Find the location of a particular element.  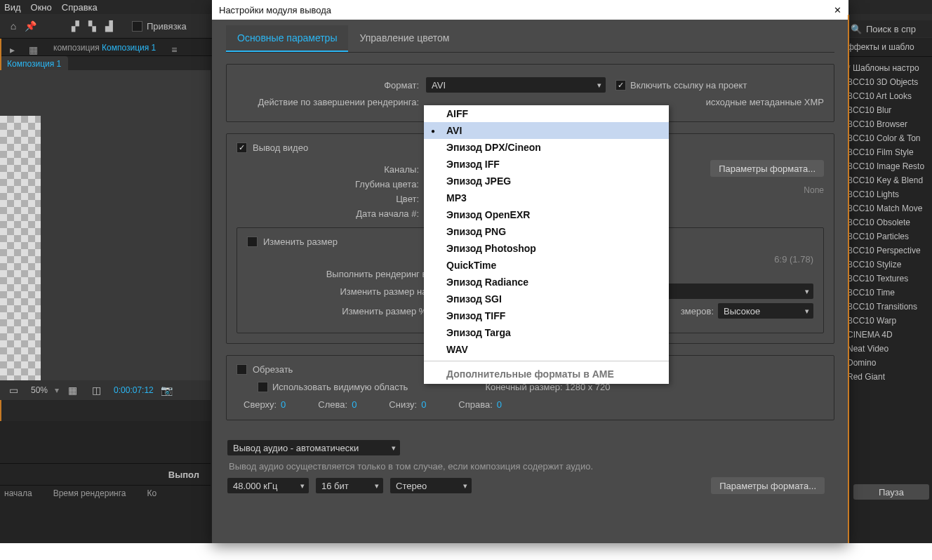

effects-list-item: BCC10 3D Objects is located at coordinates (888, 82).